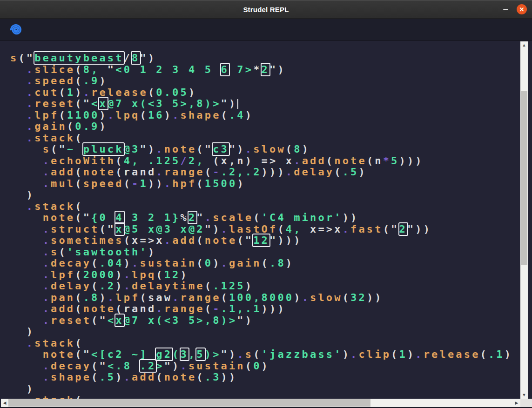 This screenshot has height=408, width=532. What do you see at coordinates (193, 218) in the screenshot?
I see `code-token: 2` at bounding box center [193, 218].